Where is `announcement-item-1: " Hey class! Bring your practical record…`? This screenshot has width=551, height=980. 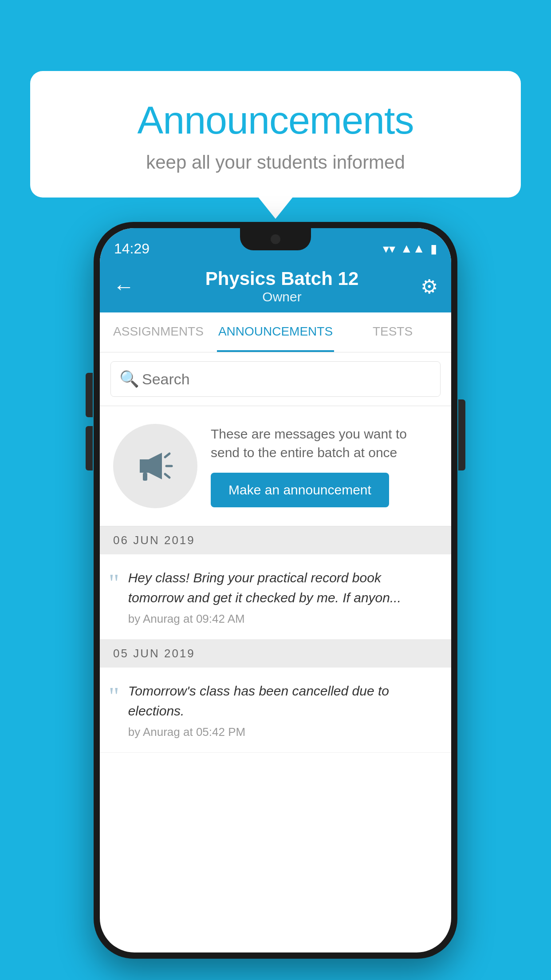 announcement-item-1: " Hey class! Bring your practical record… is located at coordinates (276, 597).